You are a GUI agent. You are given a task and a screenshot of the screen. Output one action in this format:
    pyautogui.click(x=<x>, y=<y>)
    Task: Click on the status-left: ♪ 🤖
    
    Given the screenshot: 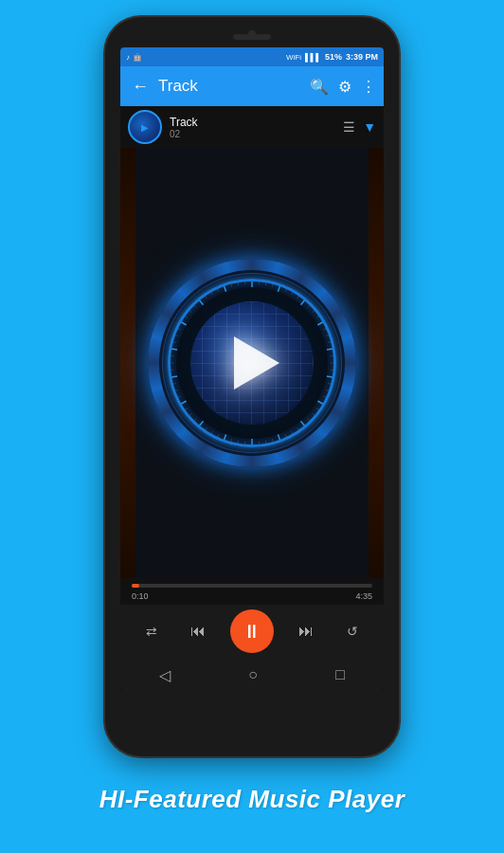 What is the action you would take?
    pyautogui.click(x=135, y=57)
    